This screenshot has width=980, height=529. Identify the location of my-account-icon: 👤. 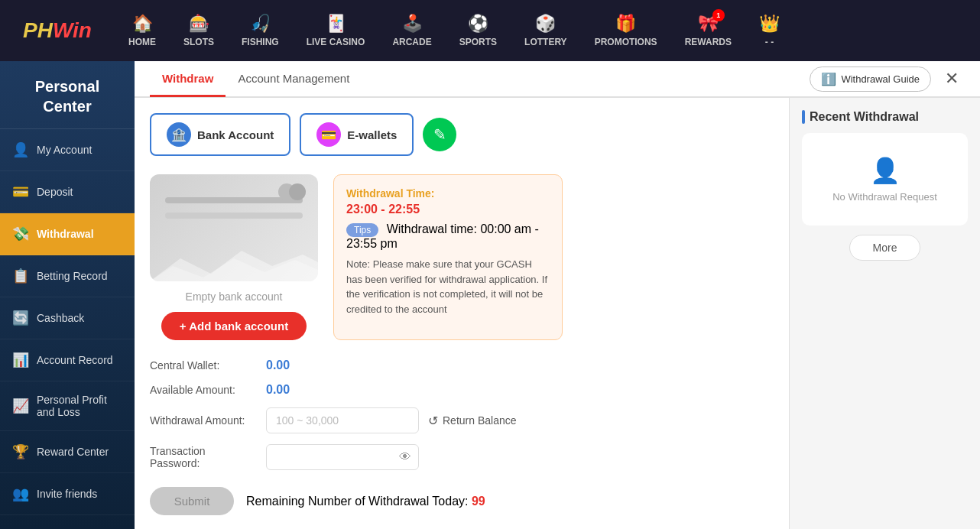
(21, 150).